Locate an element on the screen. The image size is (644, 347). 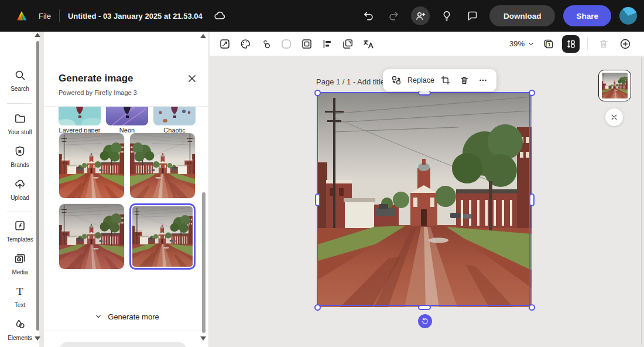
workspace-toolbar: 39% 1 is located at coordinates (427, 44).